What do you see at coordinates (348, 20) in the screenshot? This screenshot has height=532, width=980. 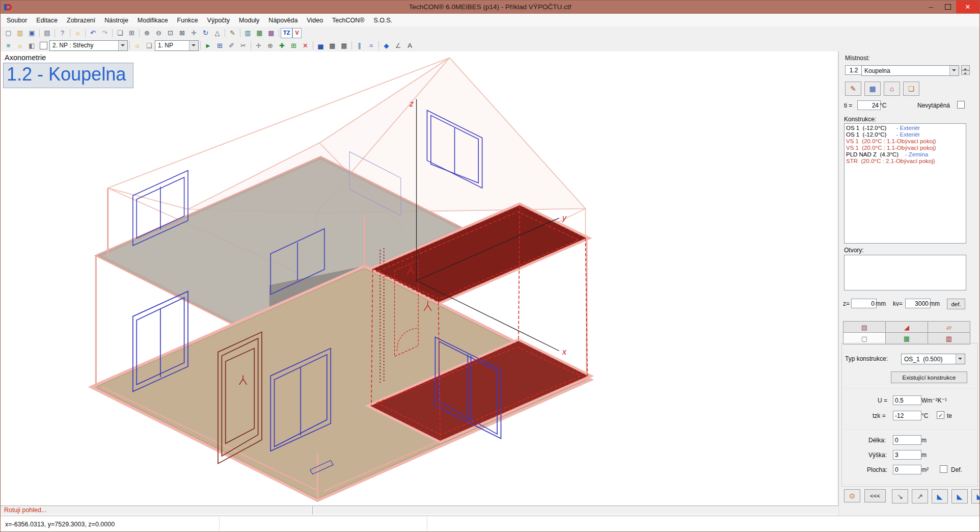 I see `menu-item: TechCON®` at bounding box center [348, 20].